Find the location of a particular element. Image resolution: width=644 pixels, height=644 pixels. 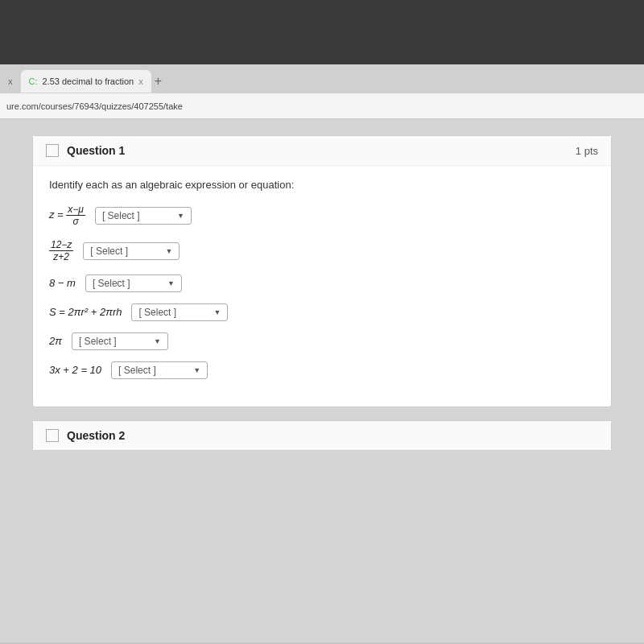

question1-header: Question 1 1 pts is located at coordinates (322, 151).